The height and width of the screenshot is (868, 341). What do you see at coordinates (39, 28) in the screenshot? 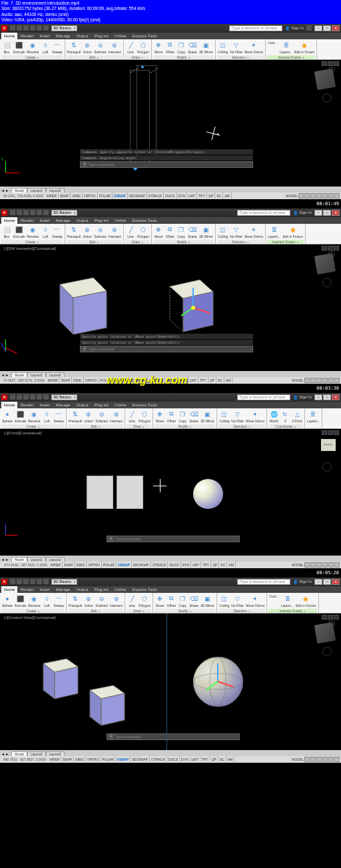
I see `qat-redo-icon` at bounding box center [39, 28].